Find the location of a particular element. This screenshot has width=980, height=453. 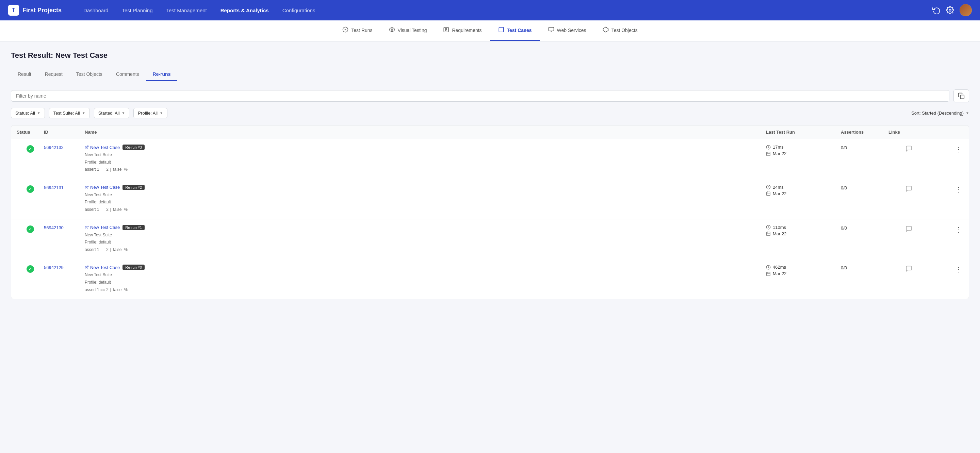

nav-test-management: Test Management is located at coordinates (186, 11).